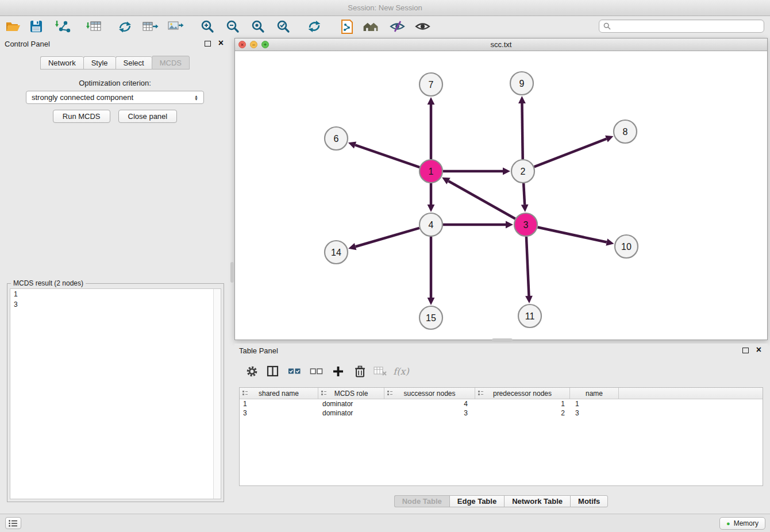 This screenshot has height=532, width=770. What do you see at coordinates (232, 272) in the screenshot?
I see `vertical-splitter-handle` at bounding box center [232, 272].